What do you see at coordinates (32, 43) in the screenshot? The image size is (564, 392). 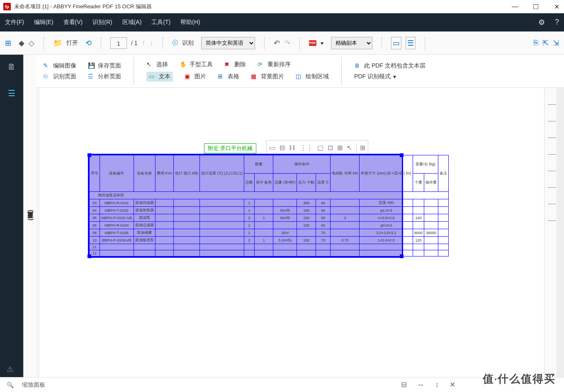 I see `layer-down-icon: ◇` at bounding box center [32, 43].